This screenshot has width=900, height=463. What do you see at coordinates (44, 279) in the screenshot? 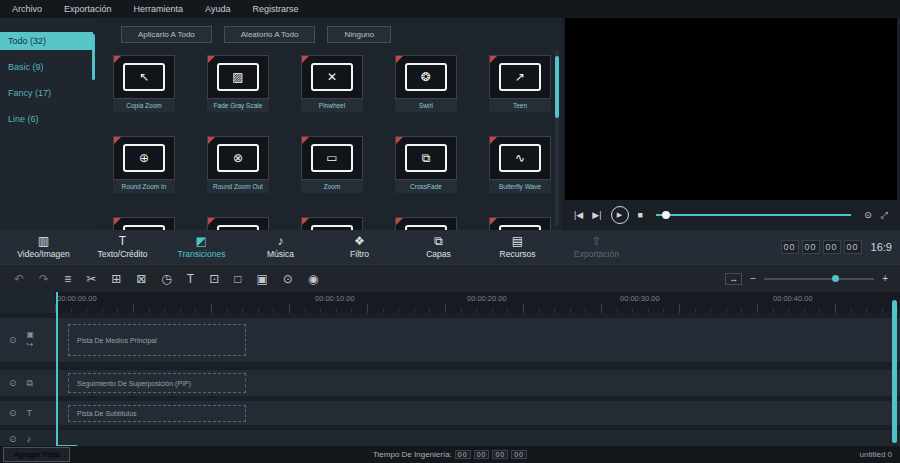
I see `redo-icon: ↷` at bounding box center [44, 279].